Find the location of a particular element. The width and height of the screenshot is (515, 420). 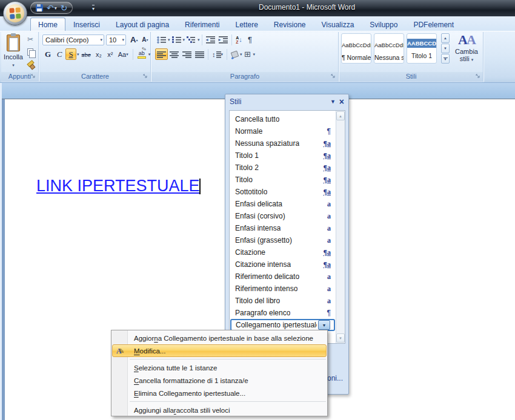

ribbon-tab: Home is located at coordinates (48, 24).